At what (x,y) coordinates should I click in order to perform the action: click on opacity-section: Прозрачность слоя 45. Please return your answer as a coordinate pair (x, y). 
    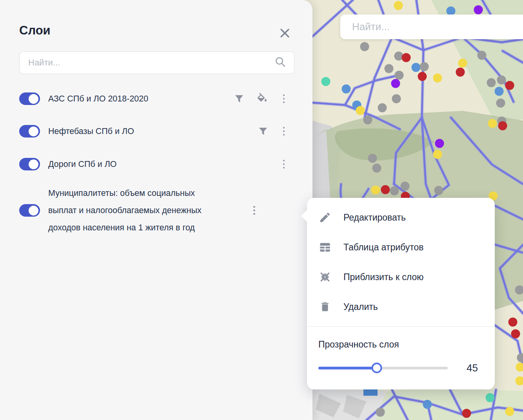
    Looking at the image, I should click on (401, 357).